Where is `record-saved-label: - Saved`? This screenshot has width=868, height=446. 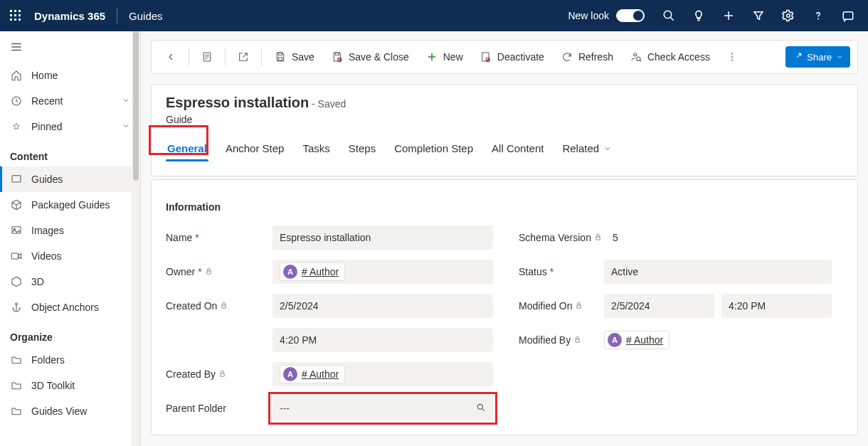 record-saved-label: - Saved is located at coordinates (329, 104).